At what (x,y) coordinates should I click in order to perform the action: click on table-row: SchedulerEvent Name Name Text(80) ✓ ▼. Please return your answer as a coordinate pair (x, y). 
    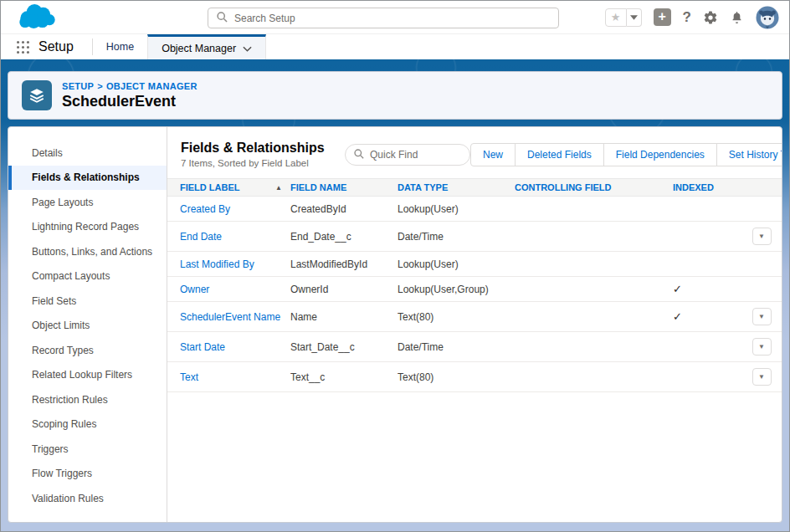
    Looking at the image, I should click on (475, 317).